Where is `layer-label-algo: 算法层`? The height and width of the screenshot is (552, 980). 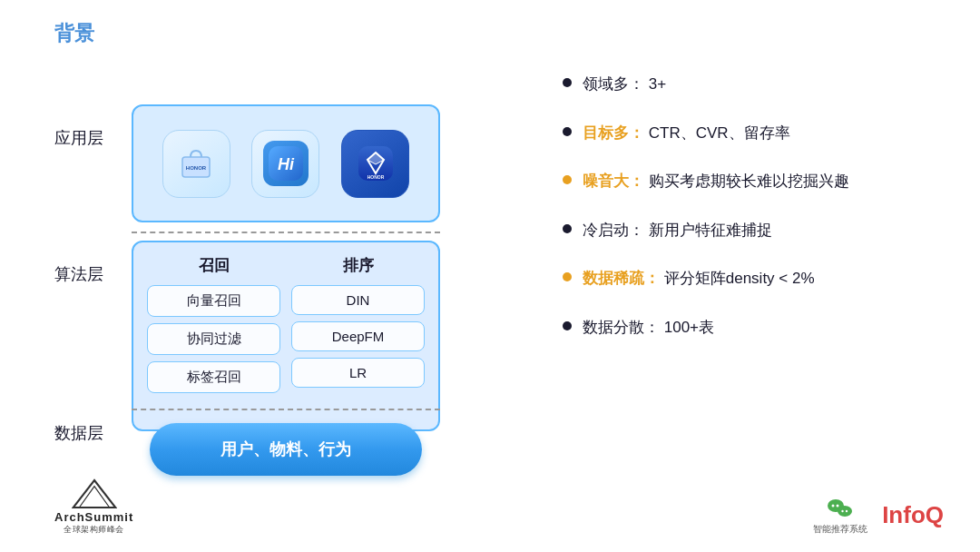
layer-label-algo: 算法层 is located at coordinates (79, 274).